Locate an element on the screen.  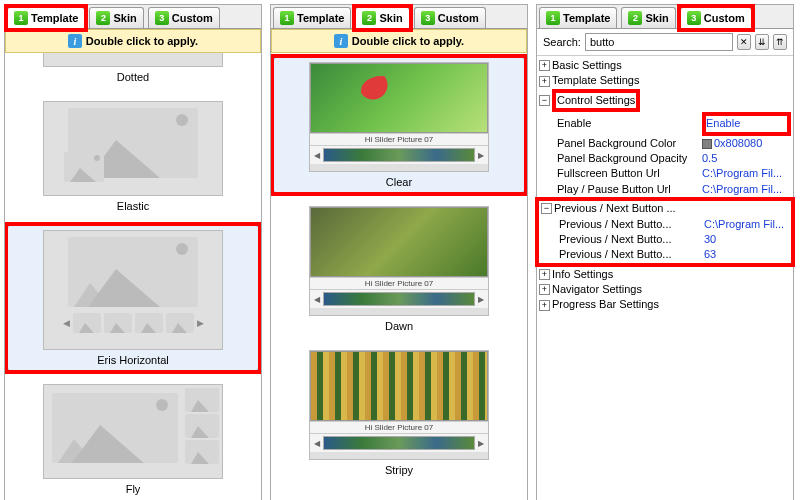
skin-item-clear: Hi Slider Picture 07 ◀▶ Clear is located at coordinates (399, 125).